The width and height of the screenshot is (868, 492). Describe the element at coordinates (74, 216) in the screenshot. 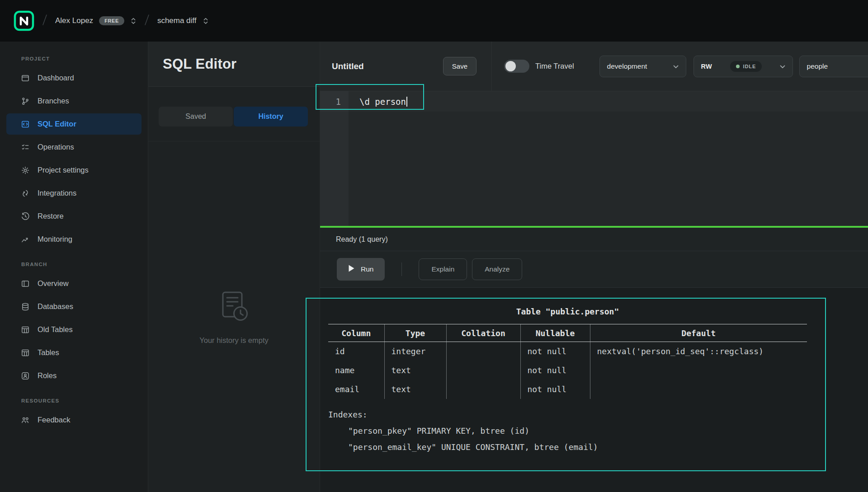

I see `sidebar-item-restore: Restore` at that location.